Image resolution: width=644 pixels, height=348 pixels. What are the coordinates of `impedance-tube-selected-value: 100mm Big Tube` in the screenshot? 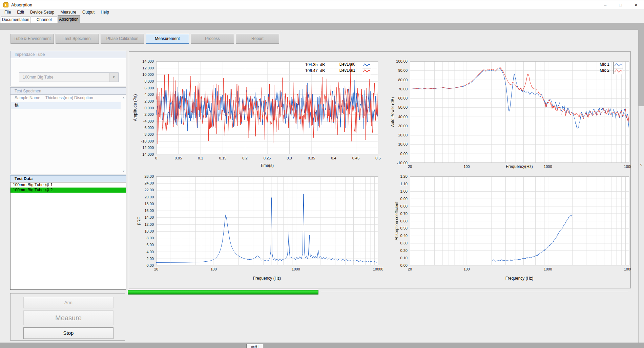 It's located at (38, 77).